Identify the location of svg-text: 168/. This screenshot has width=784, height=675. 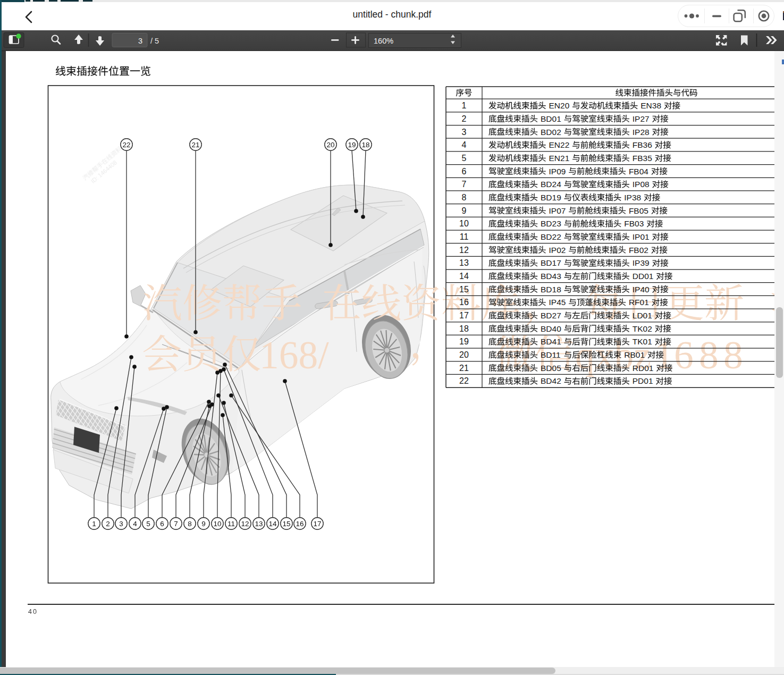
(294, 355).